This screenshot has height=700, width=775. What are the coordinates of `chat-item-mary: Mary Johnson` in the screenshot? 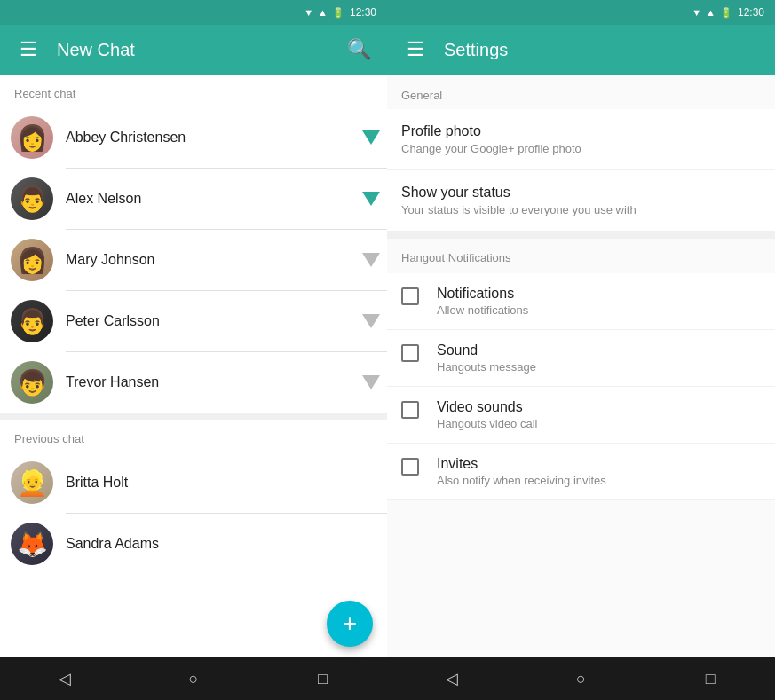 It's located at (194, 260).